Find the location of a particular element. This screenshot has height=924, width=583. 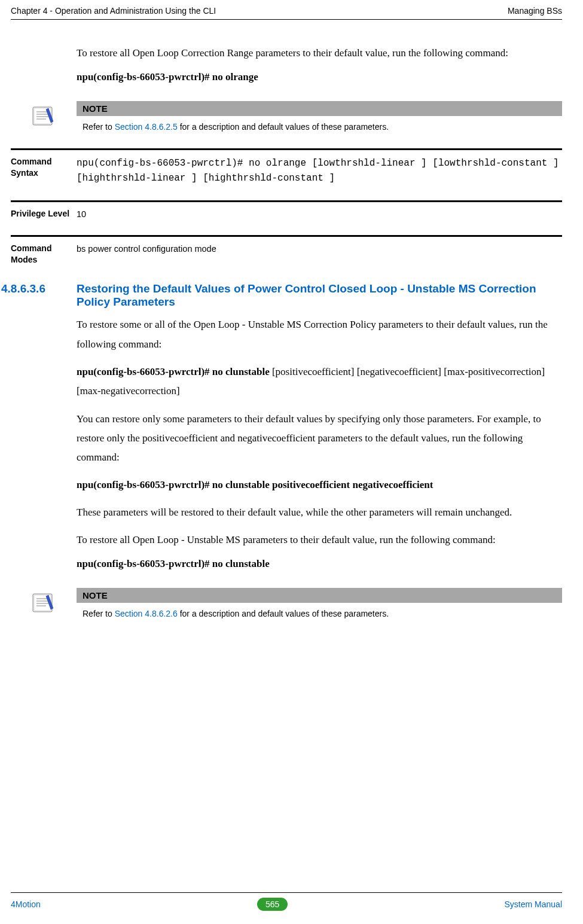

note-content: NOTE Refer to Section 4.8.6.2.5 for a de… is located at coordinates (319, 117).